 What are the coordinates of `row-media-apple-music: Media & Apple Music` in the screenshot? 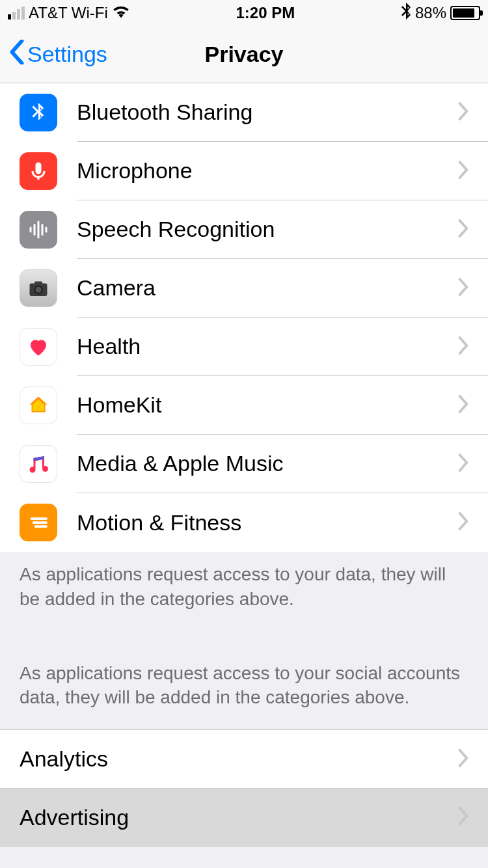 It's located at (244, 464).